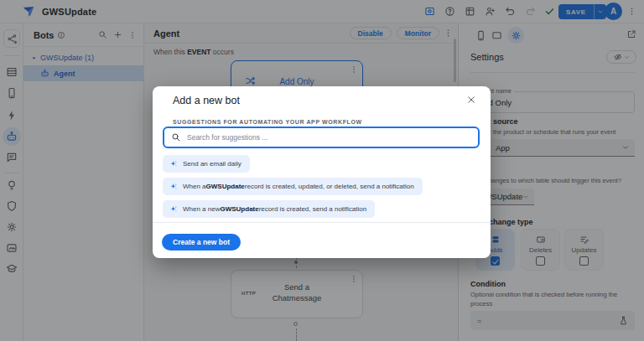 The height and width of the screenshot is (341, 644). Describe the element at coordinates (268, 209) in the screenshot. I see `suggestion-chip: When a new GWSUpdate record is created, …` at that location.